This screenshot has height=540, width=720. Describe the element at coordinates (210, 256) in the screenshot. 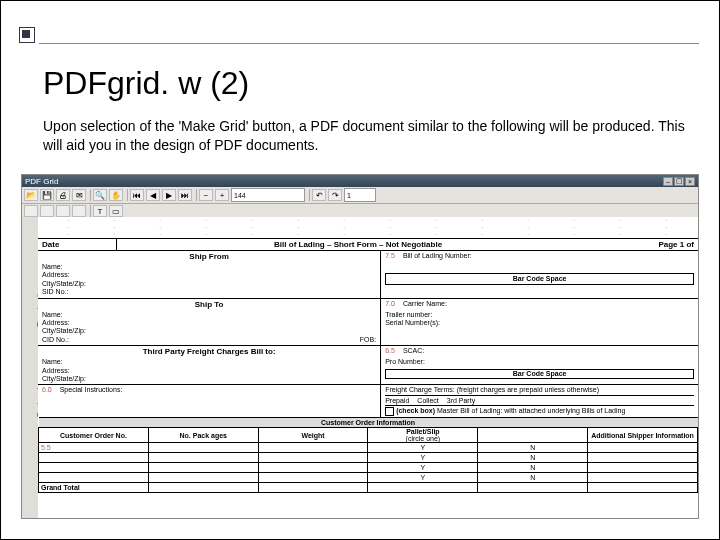

I see `ship-from-header: Ship From` at that location.